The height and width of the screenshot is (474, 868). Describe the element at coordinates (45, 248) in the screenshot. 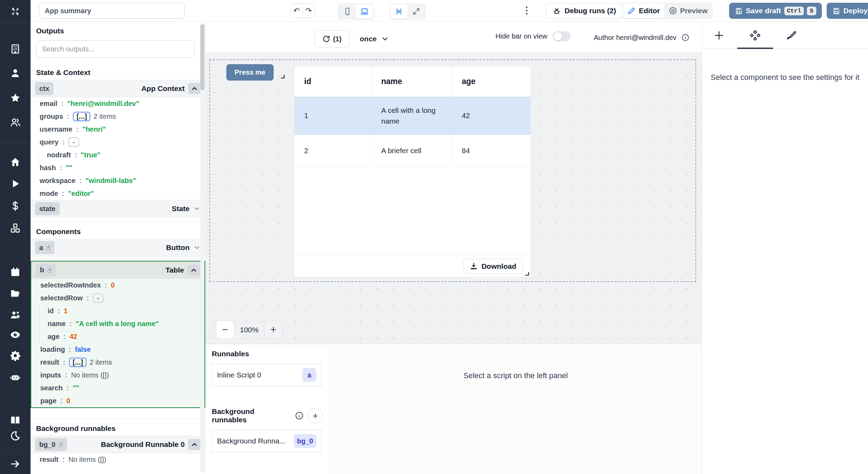

I see `component-a-chip: a☝` at that location.